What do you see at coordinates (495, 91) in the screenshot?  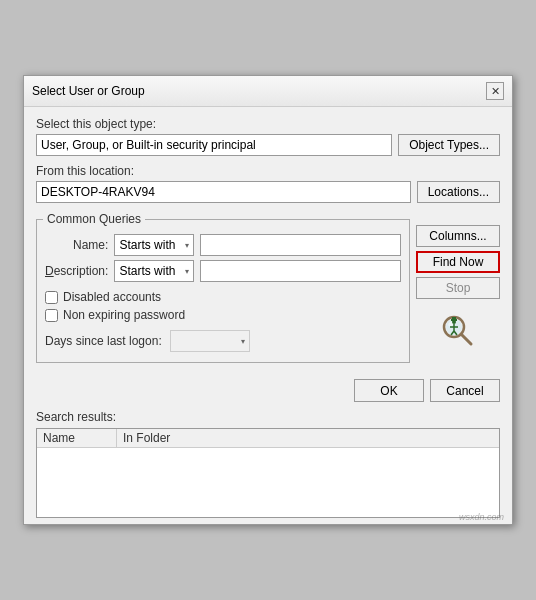 I see `close-button: ✕` at bounding box center [495, 91].